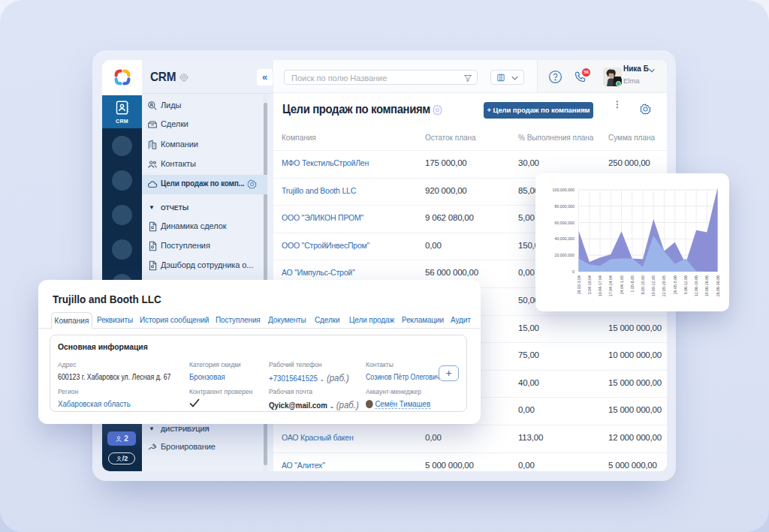  What do you see at coordinates (565, 206) in the screenshot?
I see `svg-text: 80,000,000` at bounding box center [565, 206].